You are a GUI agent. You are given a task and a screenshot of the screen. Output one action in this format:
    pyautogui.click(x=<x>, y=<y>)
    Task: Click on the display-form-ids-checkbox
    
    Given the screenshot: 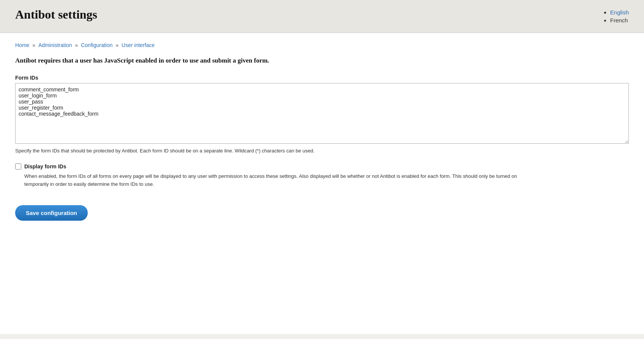 What is the action you would take?
    pyautogui.click(x=18, y=166)
    